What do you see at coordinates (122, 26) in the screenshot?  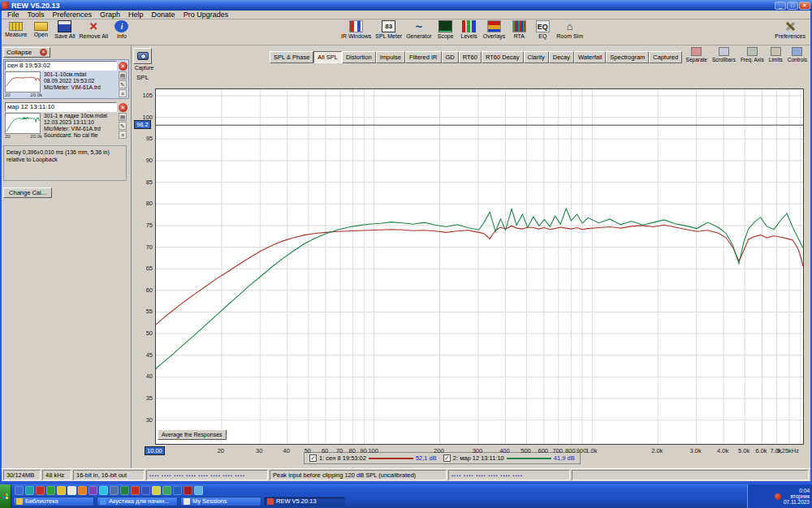 I see `info-icon: i` at bounding box center [122, 26].